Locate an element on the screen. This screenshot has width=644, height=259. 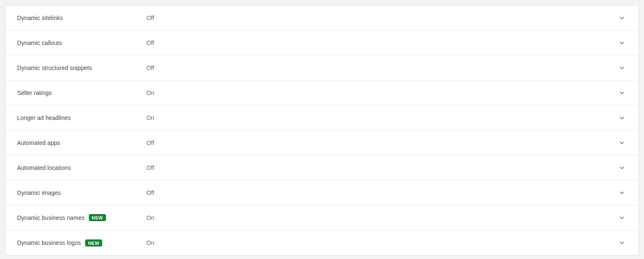
setting-row-automated-apps: Automated apps NEW Off is located at coordinates (322, 143).